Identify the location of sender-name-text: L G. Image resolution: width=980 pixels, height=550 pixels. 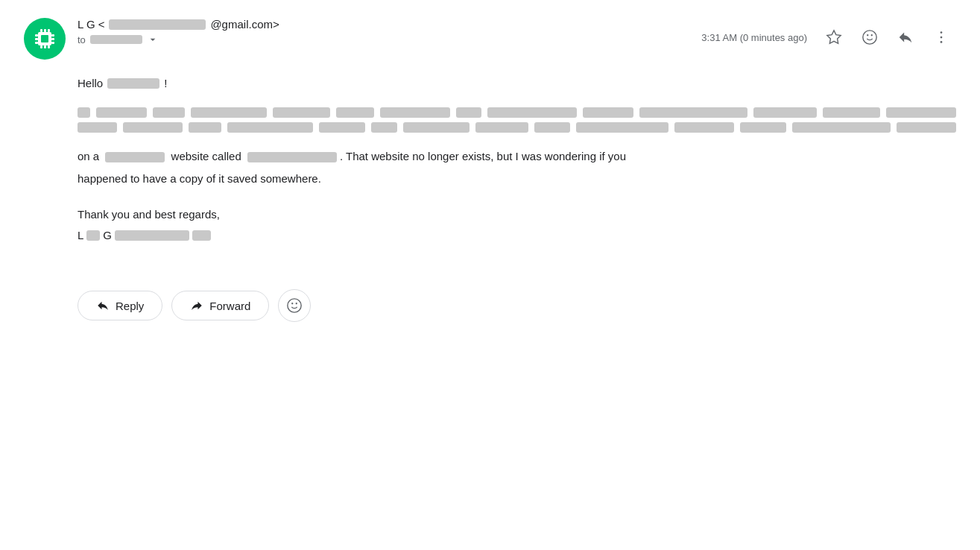
(86, 24).